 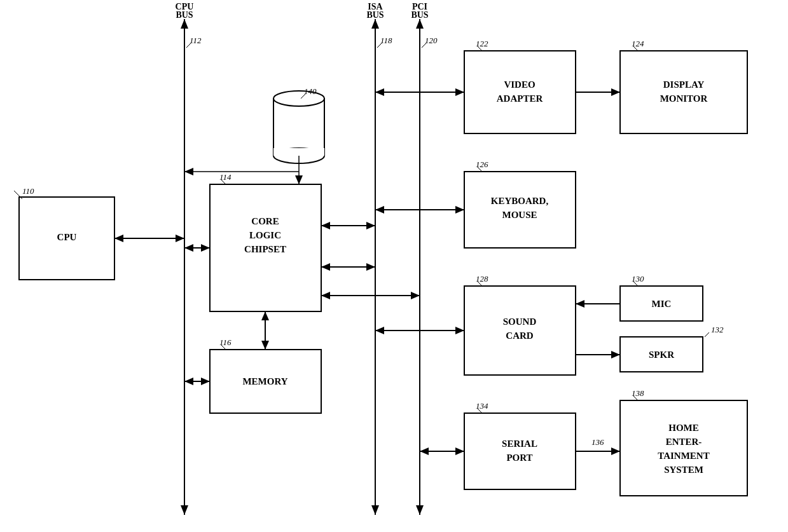 I want to click on home-ent-ref: 138, so click(x=638, y=393).